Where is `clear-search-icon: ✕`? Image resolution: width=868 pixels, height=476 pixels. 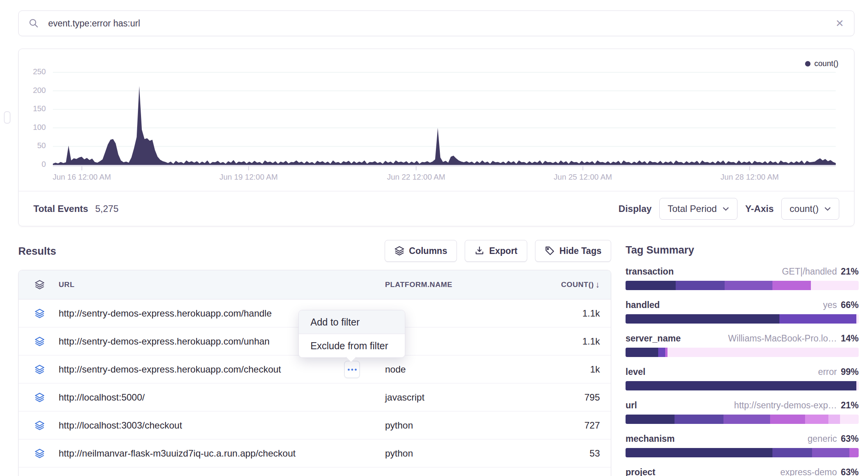
clear-search-icon: ✕ is located at coordinates (840, 23).